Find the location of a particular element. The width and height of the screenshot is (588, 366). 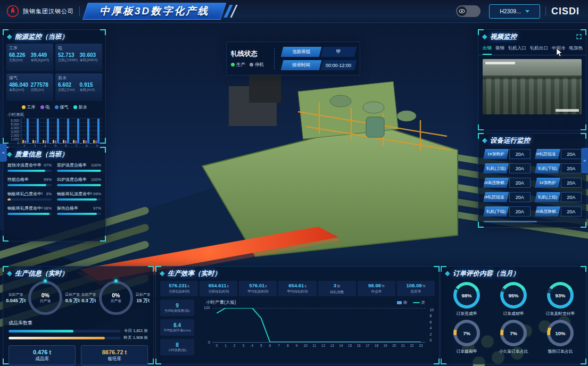

metric-value: 6.602 is located at coordinates (68, 85).